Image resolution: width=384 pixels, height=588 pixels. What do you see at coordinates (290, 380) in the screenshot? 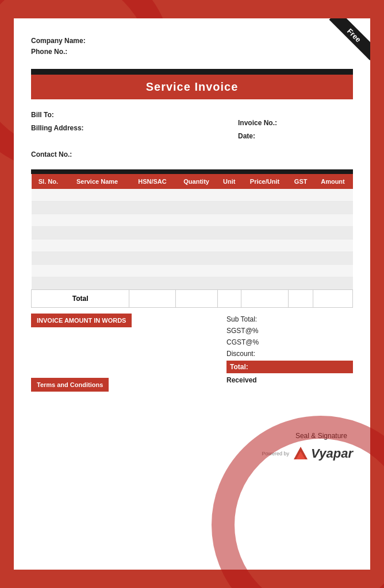
I see `received-row: Received` at bounding box center [290, 380].